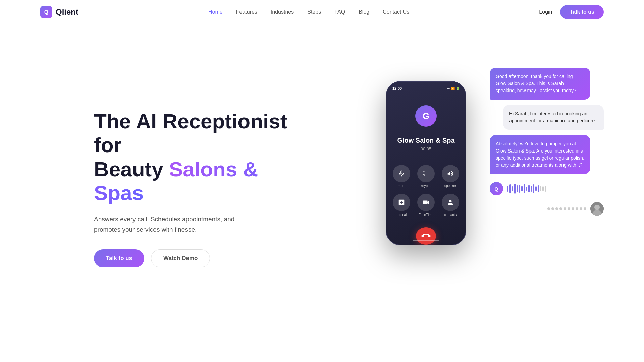 The width and height of the screenshot is (644, 362). Describe the element at coordinates (453, 88) in the screenshot. I see `phone-status-icons: ▪▪▪ 📶 🔋` at that location.